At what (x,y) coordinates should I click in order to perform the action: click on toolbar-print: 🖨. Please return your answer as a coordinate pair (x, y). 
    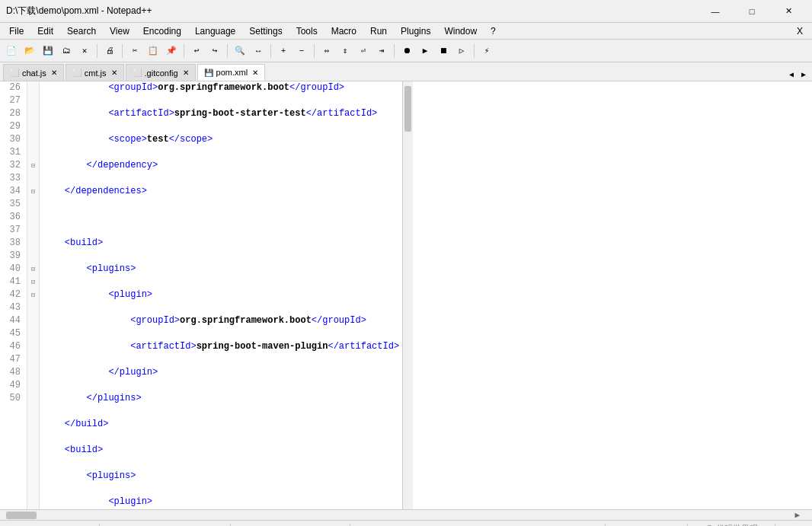
    Looking at the image, I should click on (110, 51).